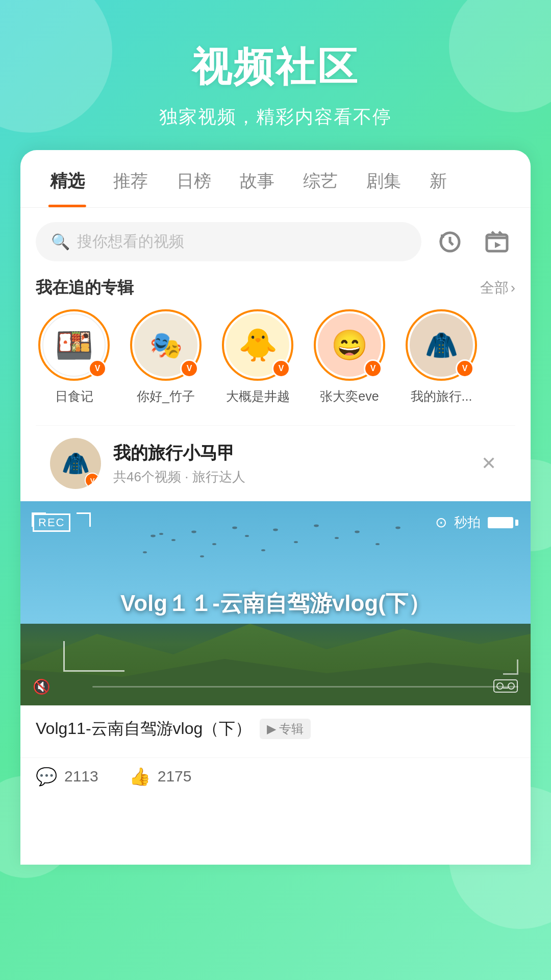 The image size is (551, 980). I want to click on tab-daily: 日榜, so click(194, 179).